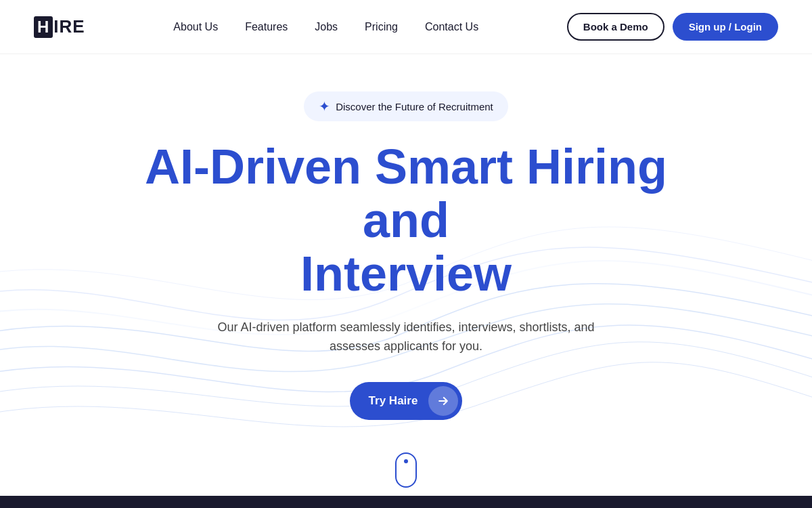  What do you see at coordinates (43, 27) in the screenshot?
I see `logo-h: H` at bounding box center [43, 27].